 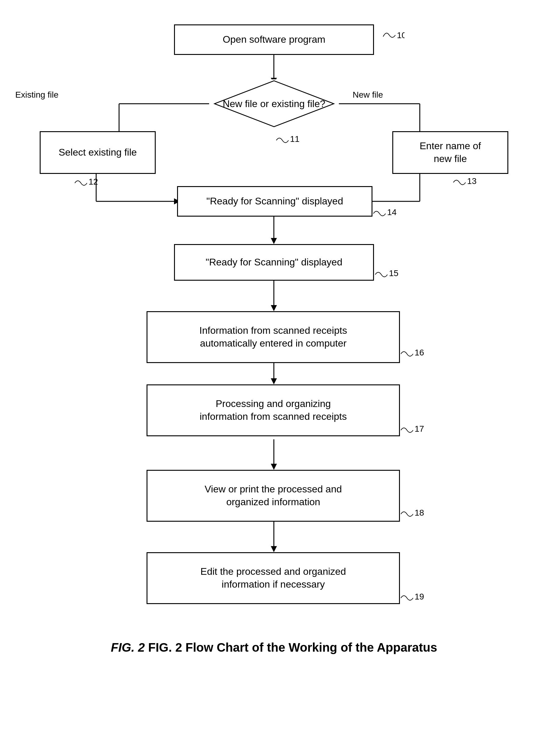 I want to click on node-11-diamond-wrapper: New file or existing file?, so click(x=274, y=104).